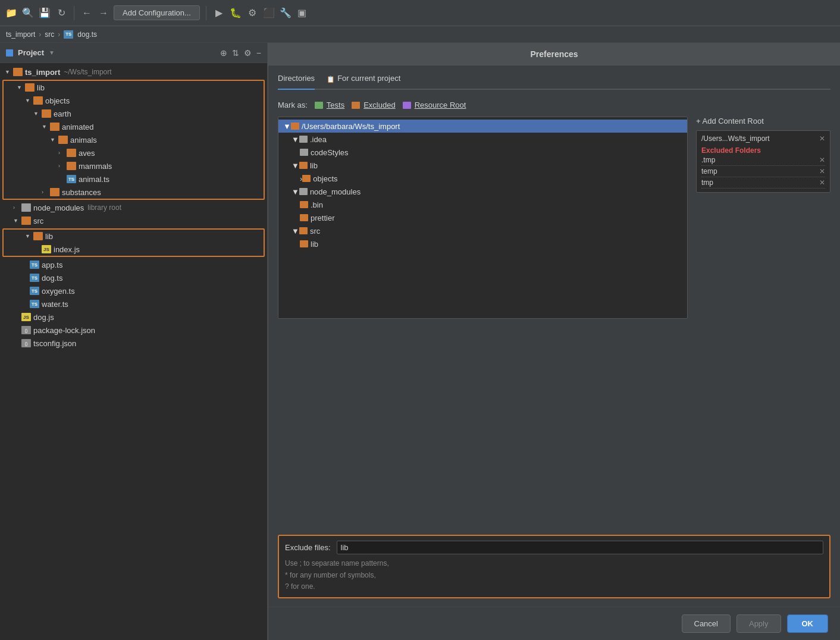 The width and height of the screenshot is (840, 640). What do you see at coordinates (20, 34) in the screenshot?
I see `breadcrumb-part-1: ts_import` at bounding box center [20, 34].